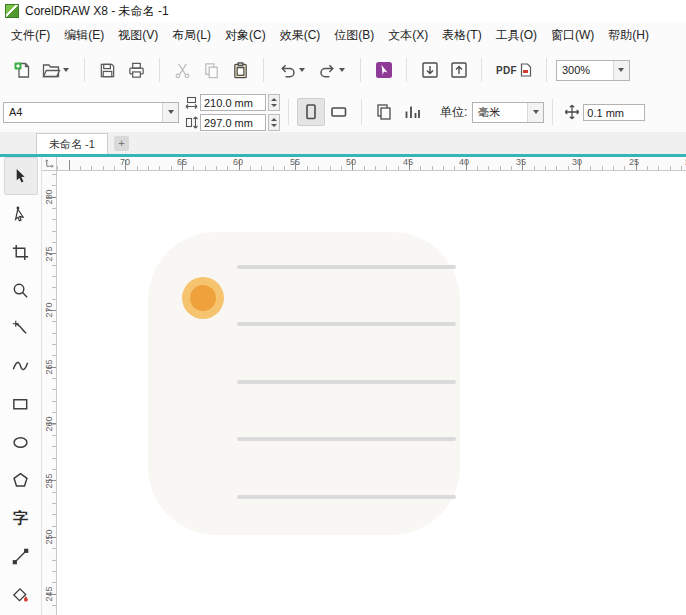 This screenshot has height=615, width=686. Describe the element at coordinates (311, 112) in the screenshot. I see `portrait-button` at that location.